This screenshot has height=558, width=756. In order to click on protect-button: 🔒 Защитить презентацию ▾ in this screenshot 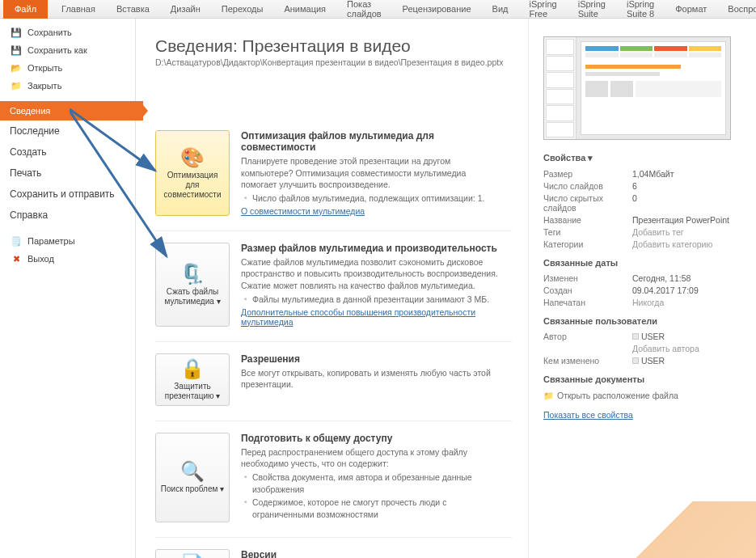, I will do `click(192, 380)`.